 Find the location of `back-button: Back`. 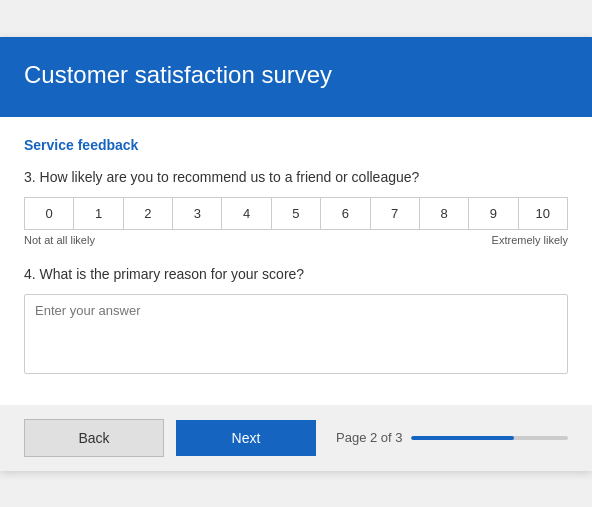

back-button: Back is located at coordinates (94, 438).